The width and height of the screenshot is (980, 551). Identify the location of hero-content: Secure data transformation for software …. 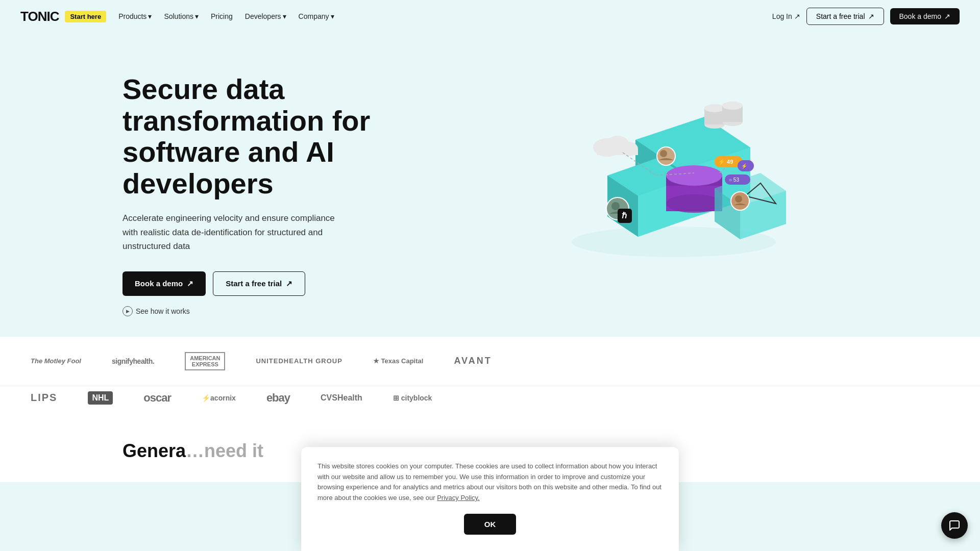
(250, 190).